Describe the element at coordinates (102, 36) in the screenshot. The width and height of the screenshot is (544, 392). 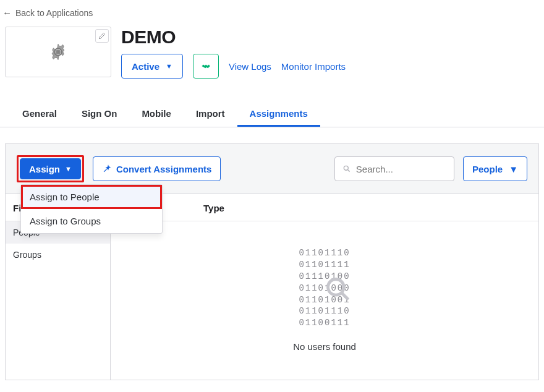
I see `pencil-icon` at that location.